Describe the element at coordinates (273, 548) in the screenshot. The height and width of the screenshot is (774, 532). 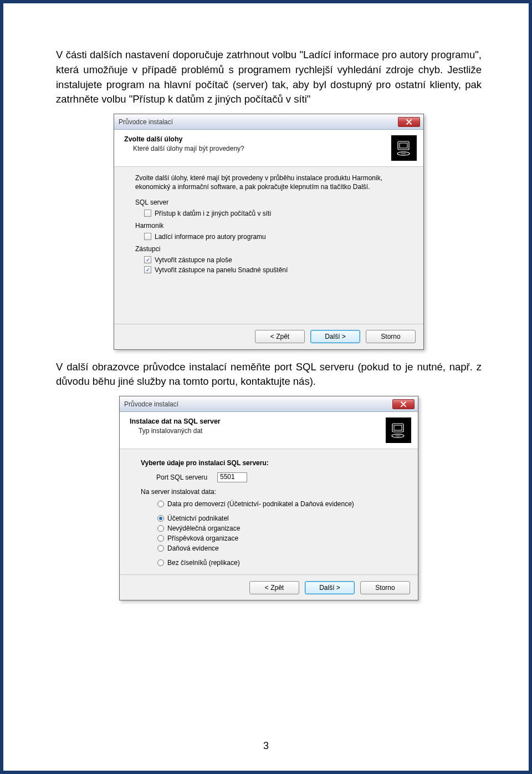
I see `radio-danova: Daňová evidence` at that location.